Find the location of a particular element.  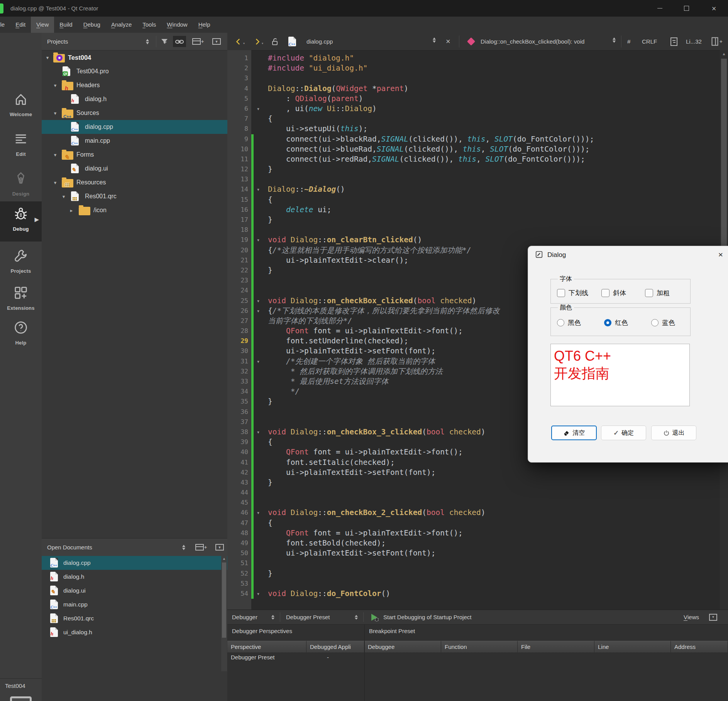

code-text: #include "dialog.h" is located at coordinates (308, 58).